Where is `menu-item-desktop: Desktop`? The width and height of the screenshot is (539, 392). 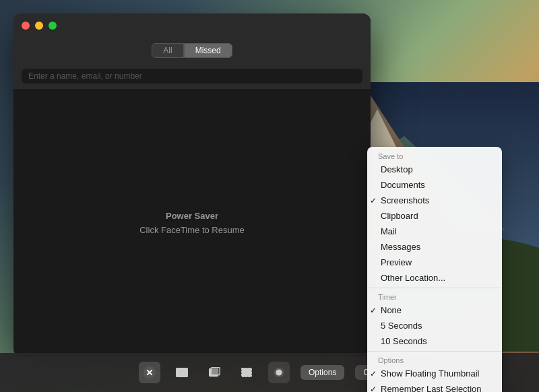 menu-item-desktop: Desktop is located at coordinates (435, 170).